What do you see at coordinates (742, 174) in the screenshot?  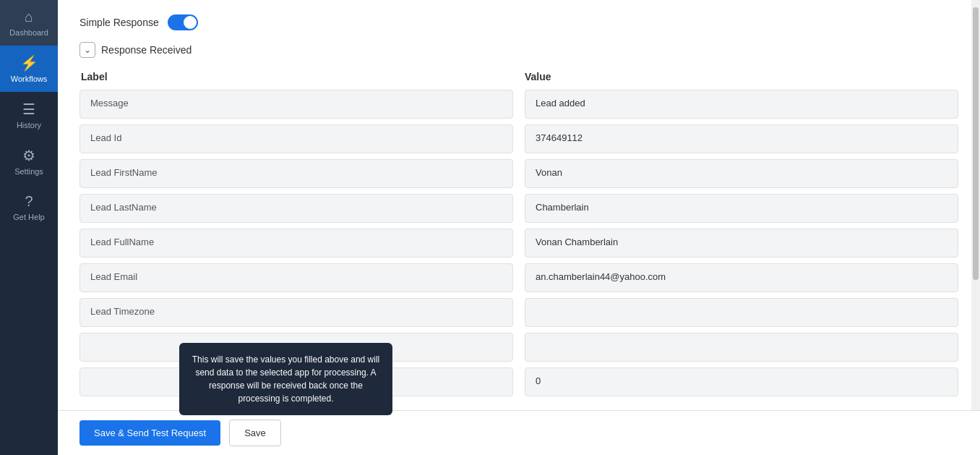 I see `field-value-2: Vonan` at bounding box center [742, 174].